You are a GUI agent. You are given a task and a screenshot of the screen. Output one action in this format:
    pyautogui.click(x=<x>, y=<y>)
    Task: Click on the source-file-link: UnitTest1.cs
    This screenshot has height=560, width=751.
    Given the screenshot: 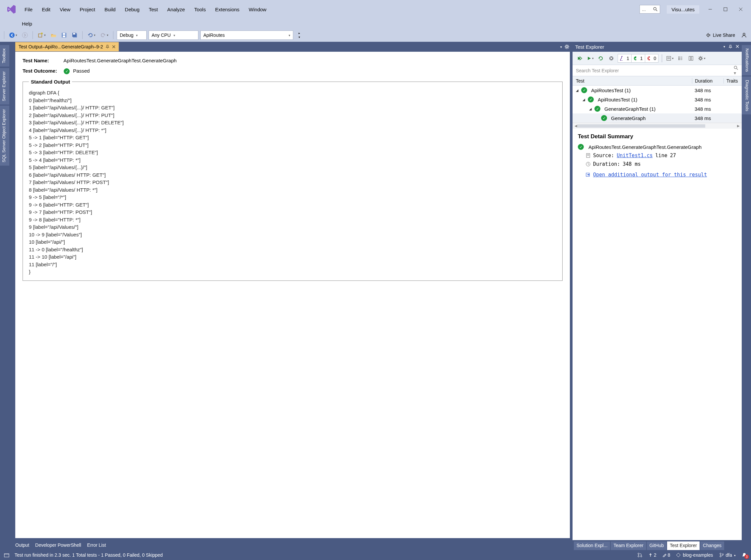 What is the action you would take?
    pyautogui.click(x=635, y=156)
    